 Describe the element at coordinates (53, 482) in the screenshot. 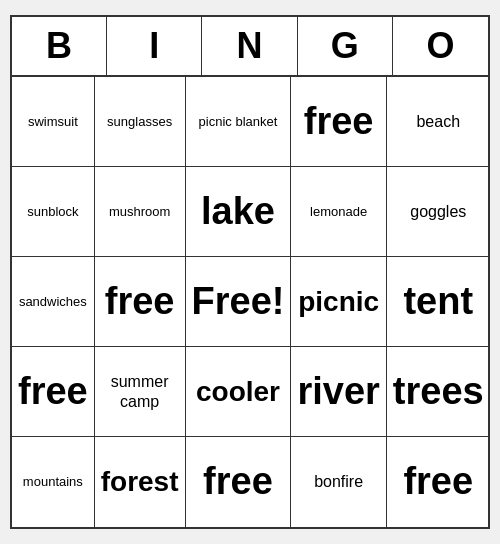

I see `cell-text: mountains` at that location.